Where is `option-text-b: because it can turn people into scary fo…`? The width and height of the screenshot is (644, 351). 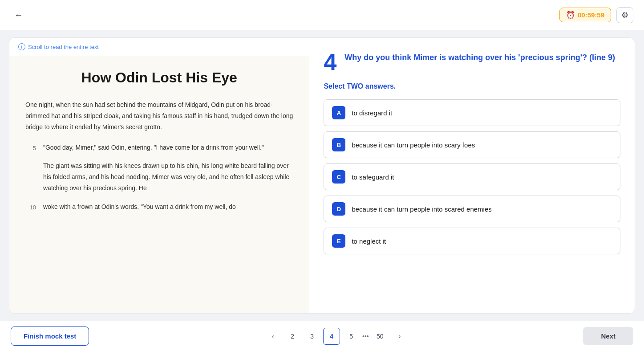 option-text-b: because it can turn people into scary fo… is located at coordinates (413, 145).